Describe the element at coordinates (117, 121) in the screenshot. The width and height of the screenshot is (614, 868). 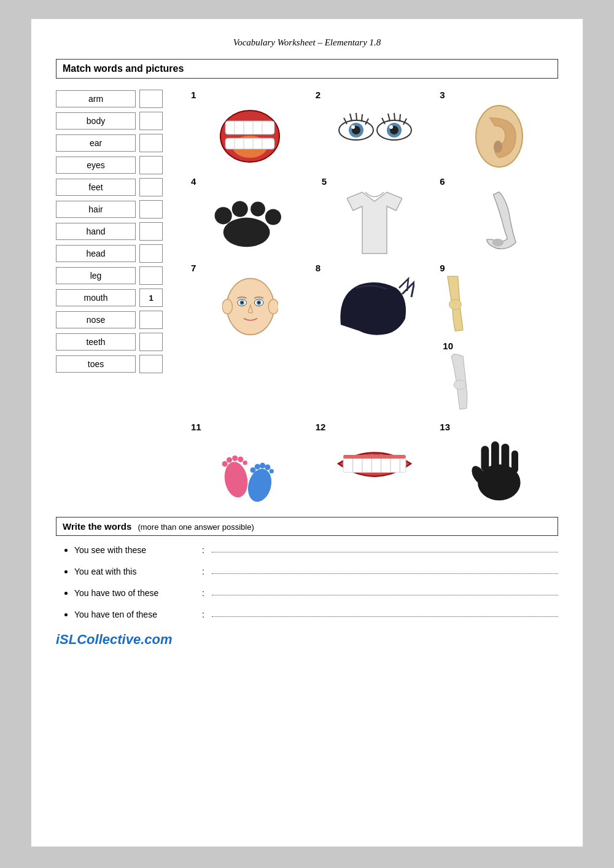
I see `word-row: body` at that location.